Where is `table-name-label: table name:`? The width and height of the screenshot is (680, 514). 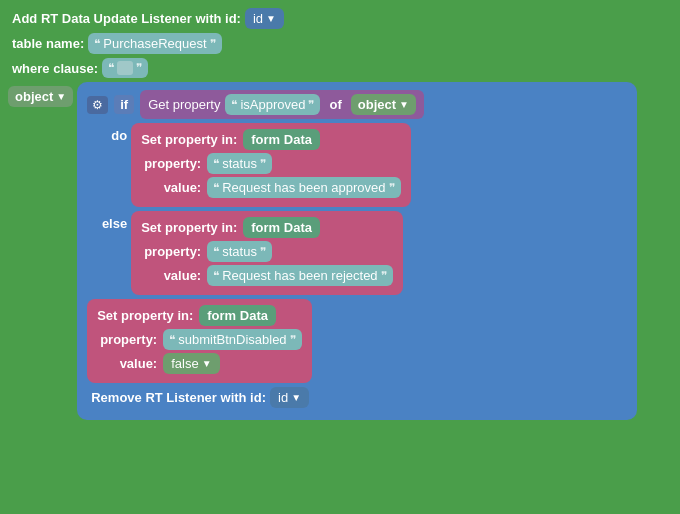 table-name-label: table name: is located at coordinates (48, 44).